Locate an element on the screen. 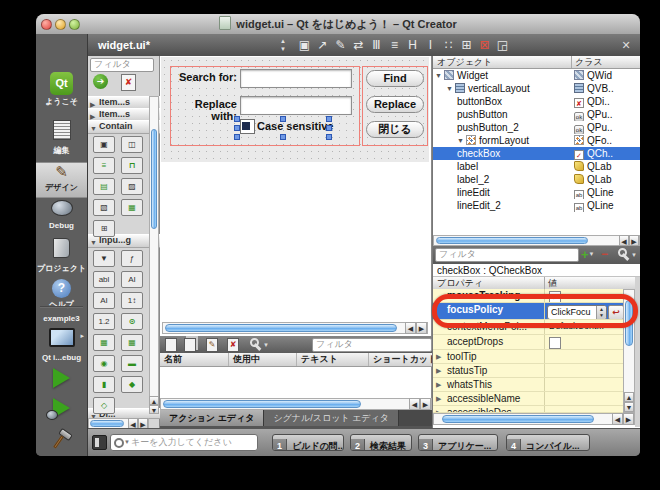  property-row-mouseTracking: mouseTracking✓ is located at coordinates (528, 296).